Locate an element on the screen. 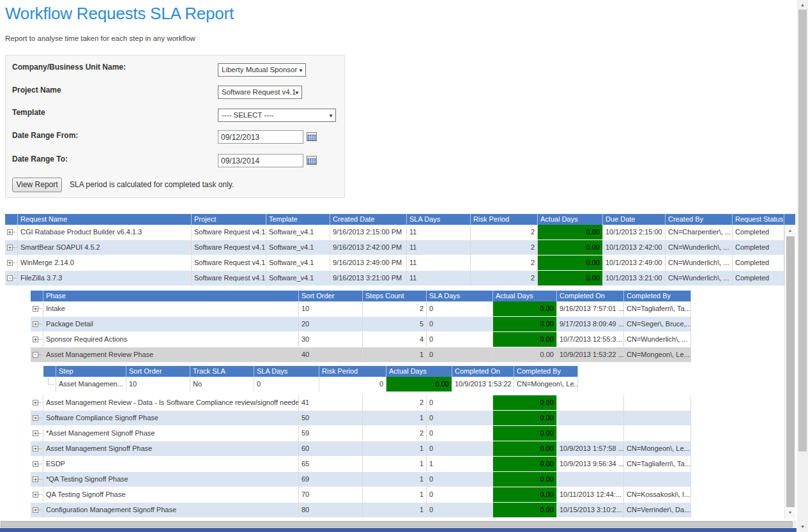 The width and height of the screenshot is (808, 532). dotted-connector is located at coordinates (40, 418).